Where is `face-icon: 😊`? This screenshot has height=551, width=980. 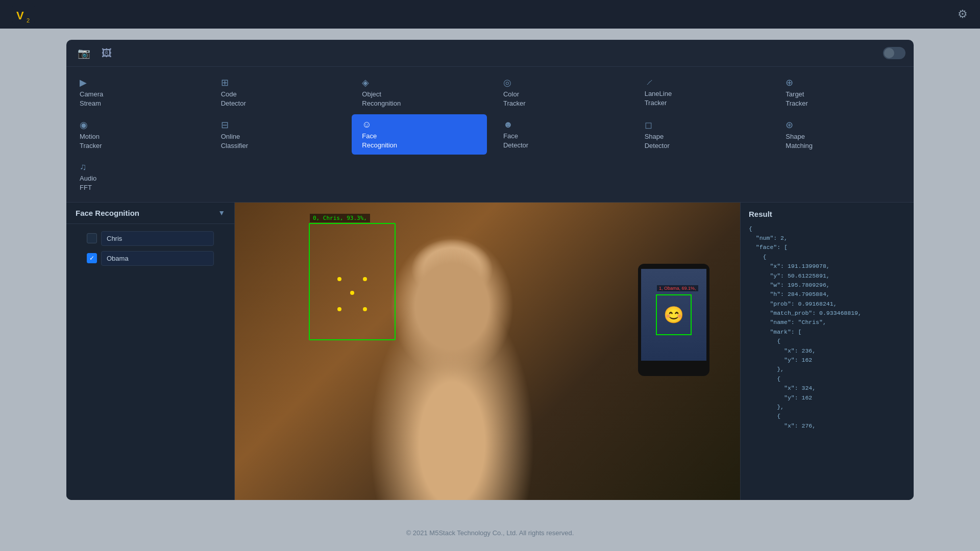 face-icon: 😊 is located at coordinates (674, 315).